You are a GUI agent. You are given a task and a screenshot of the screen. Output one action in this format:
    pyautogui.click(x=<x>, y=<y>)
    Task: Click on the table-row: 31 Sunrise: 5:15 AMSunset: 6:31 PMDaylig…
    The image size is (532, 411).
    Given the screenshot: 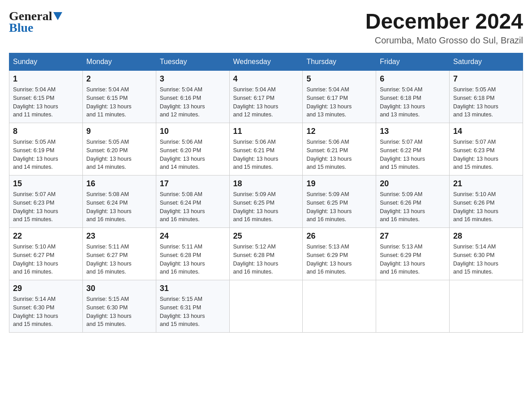 What is the action you would take?
    pyautogui.click(x=193, y=306)
    